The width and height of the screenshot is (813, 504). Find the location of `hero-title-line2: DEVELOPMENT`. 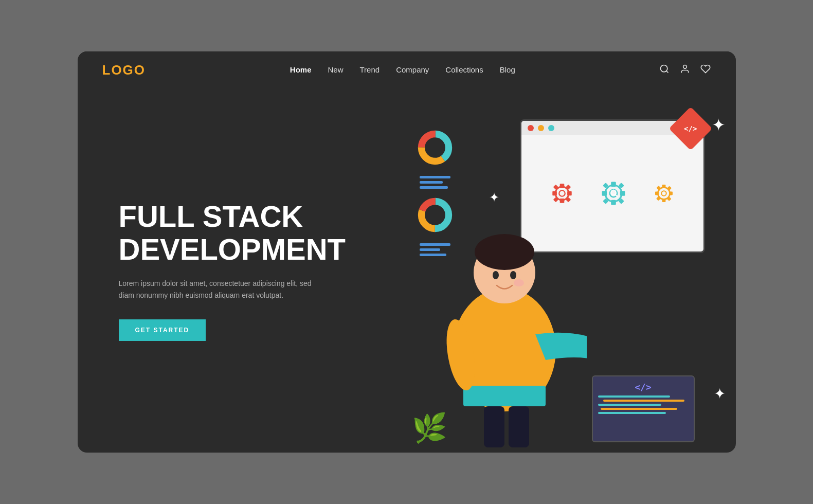

hero-title-line2: DEVELOPMENT is located at coordinates (232, 249).